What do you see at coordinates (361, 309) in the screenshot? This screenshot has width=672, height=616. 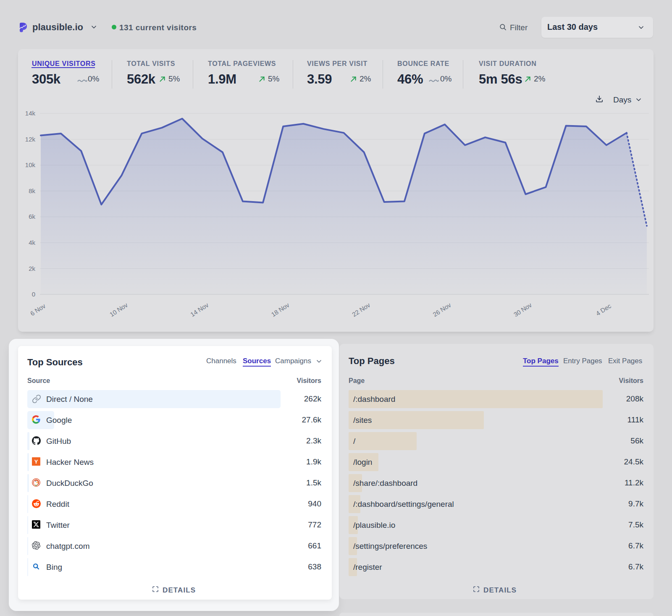 I see `svg-text: 22 Nov` at bounding box center [361, 309].